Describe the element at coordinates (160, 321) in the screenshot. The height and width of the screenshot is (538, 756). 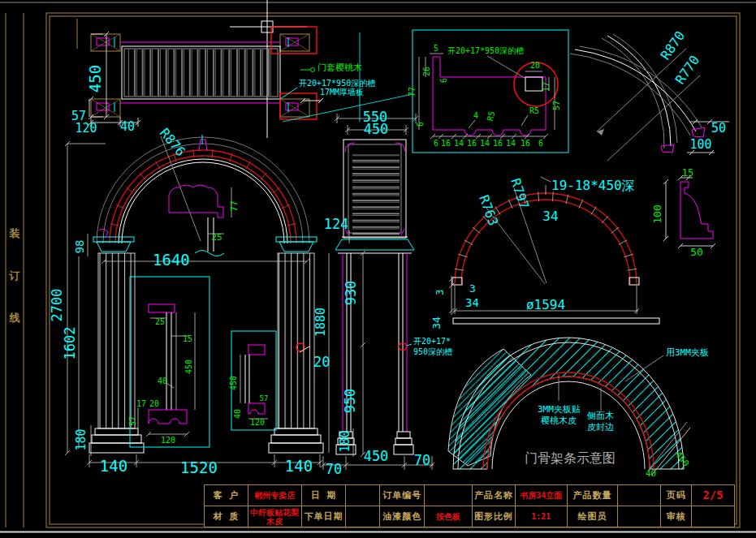
I see `sec1-dim-25: 25` at that location.